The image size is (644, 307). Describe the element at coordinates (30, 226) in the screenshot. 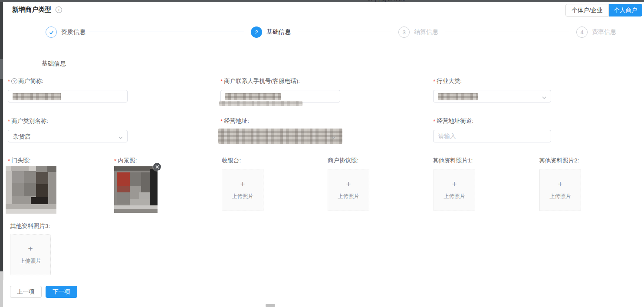

I see `upload-label-other-3: 其他资料照片3:` at that location.